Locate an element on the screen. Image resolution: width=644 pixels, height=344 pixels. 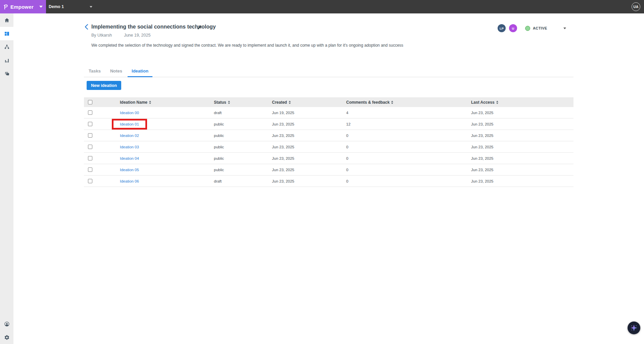
table-row: Ideation 05 public Jun 23, 2025 0 Jun 23… is located at coordinates (329, 170).